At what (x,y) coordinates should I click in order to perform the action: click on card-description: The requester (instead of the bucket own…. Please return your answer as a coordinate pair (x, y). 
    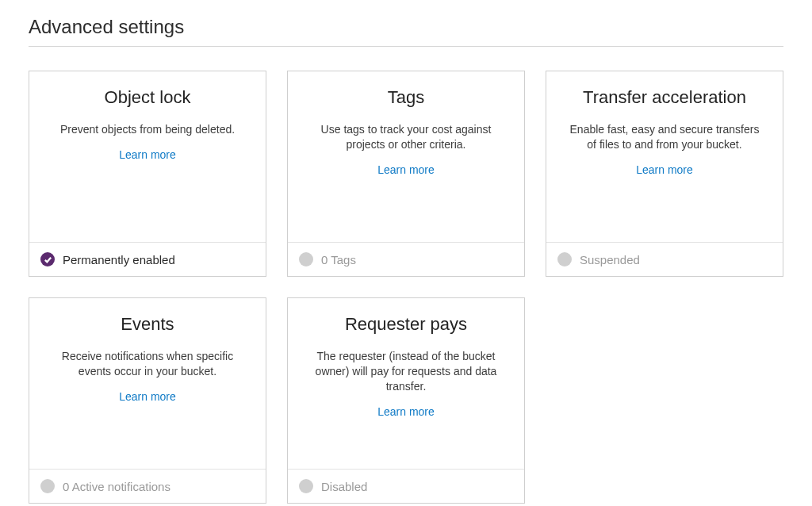
    Looking at the image, I should click on (406, 371).